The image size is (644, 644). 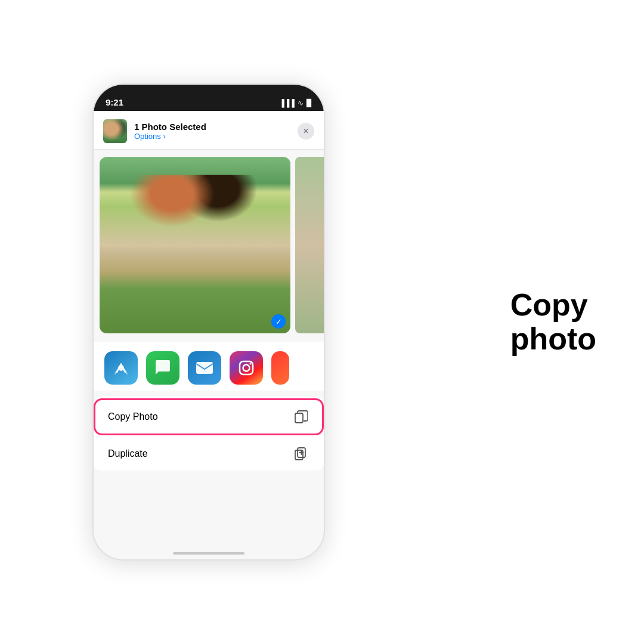 I want to click on copy-photo-label: Copy Photo, so click(x=200, y=417).